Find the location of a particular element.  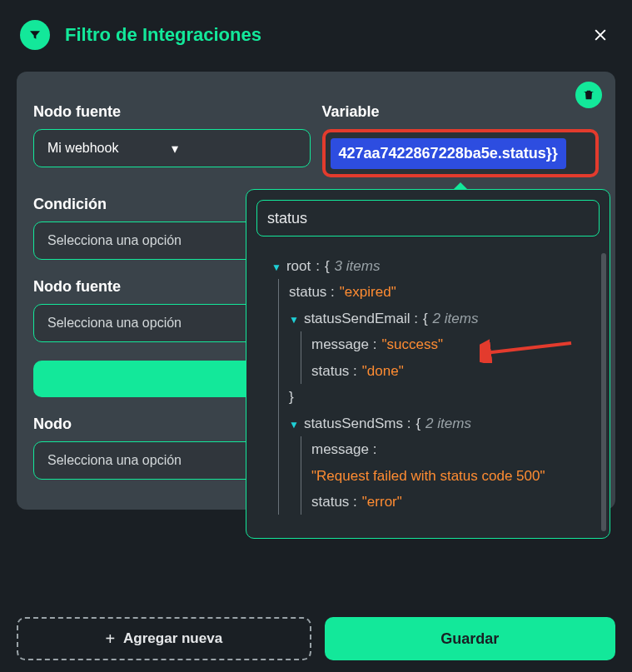

close-icon is located at coordinates (600, 35).